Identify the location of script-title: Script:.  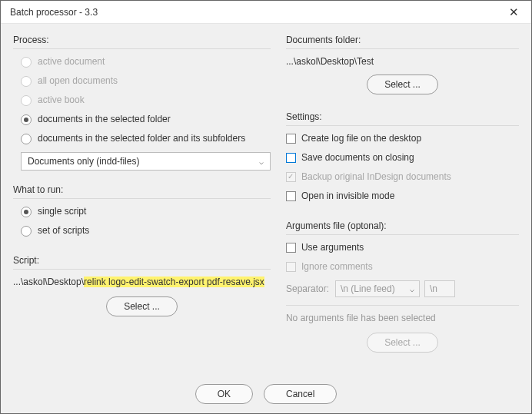
(141, 260).